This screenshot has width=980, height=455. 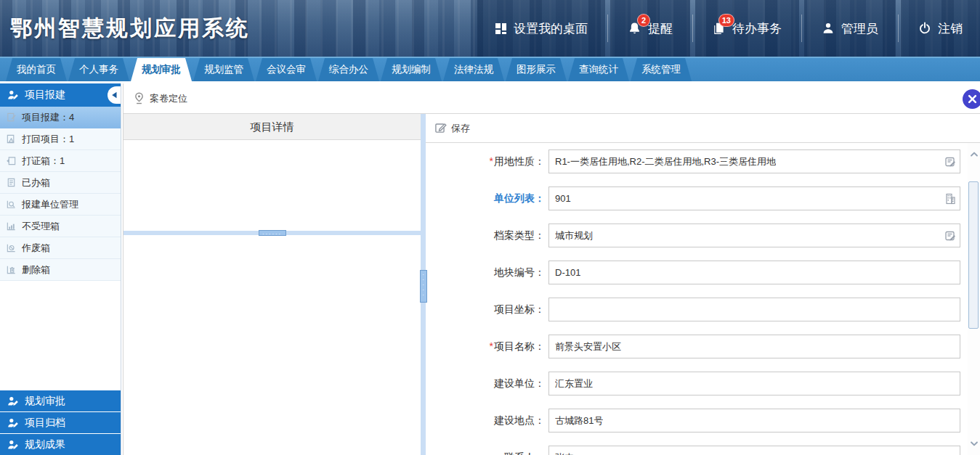 I want to click on nav-tab: 会议会审, so click(x=286, y=70).